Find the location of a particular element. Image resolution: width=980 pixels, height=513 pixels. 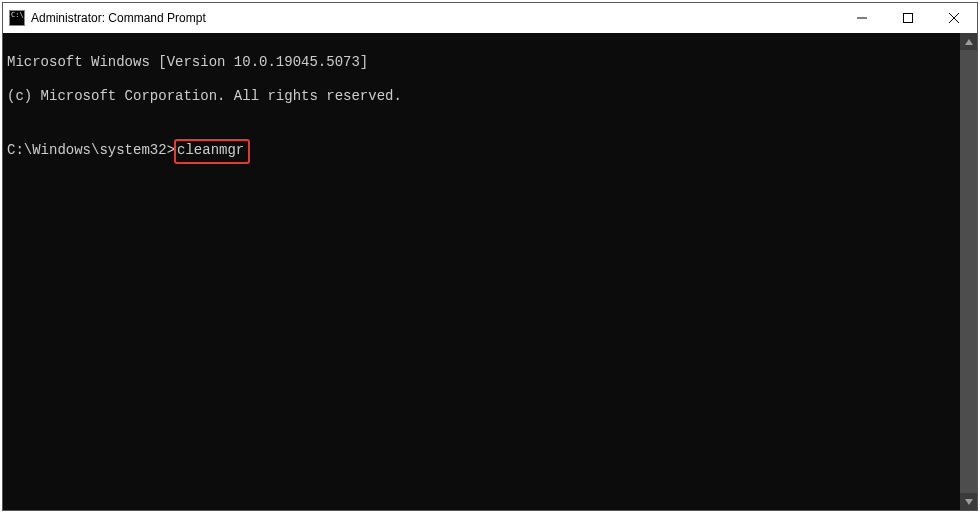

copyright-line: (c) Microsoft Corporation. All rights re… is located at coordinates (482, 96).